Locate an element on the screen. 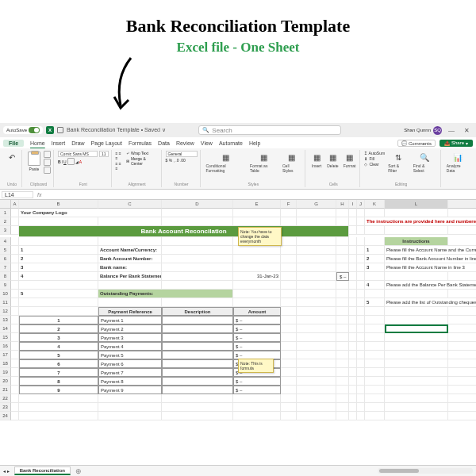 The height and width of the screenshot is (476, 476). paste-button: Paste is located at coordinates (34, 162).